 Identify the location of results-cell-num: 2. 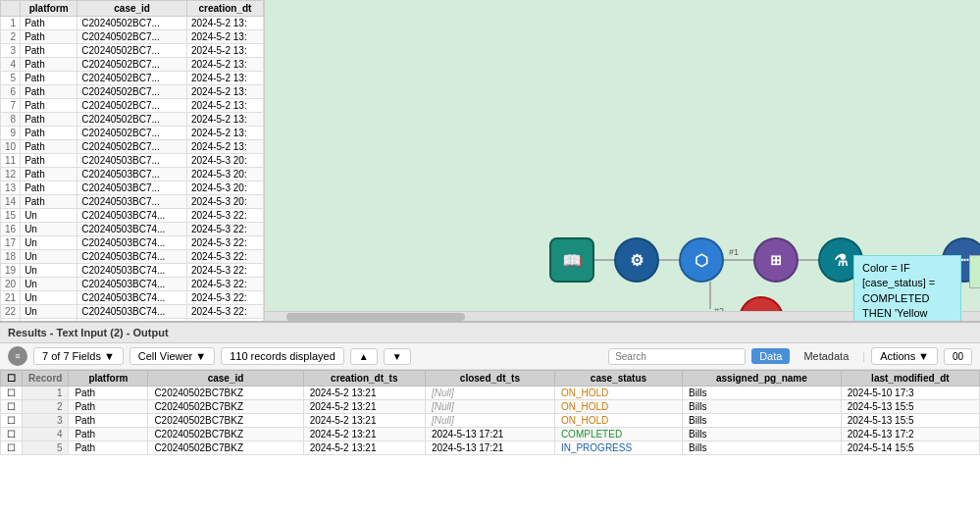
(45, 407).